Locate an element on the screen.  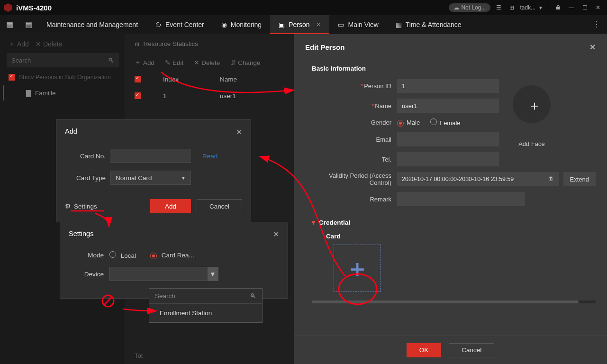
col-index: Index is located at coordinates (191, 80).